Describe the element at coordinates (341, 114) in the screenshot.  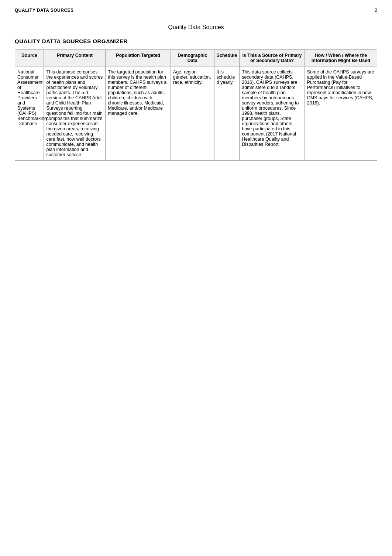
I see `cell-how-when: Some of the CAHPS surveys are applied in…` at that location.